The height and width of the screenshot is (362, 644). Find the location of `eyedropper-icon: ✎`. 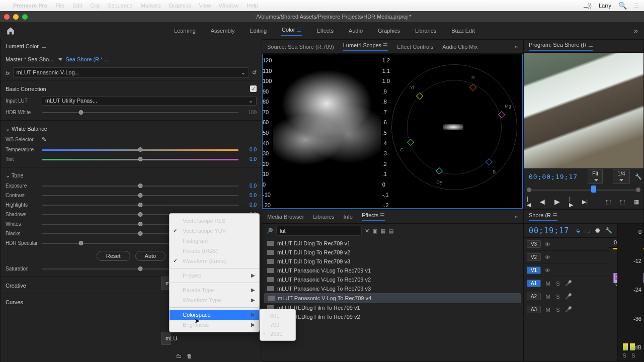

eyedropper-icon: ✎ is located at coordinates (44, 140).